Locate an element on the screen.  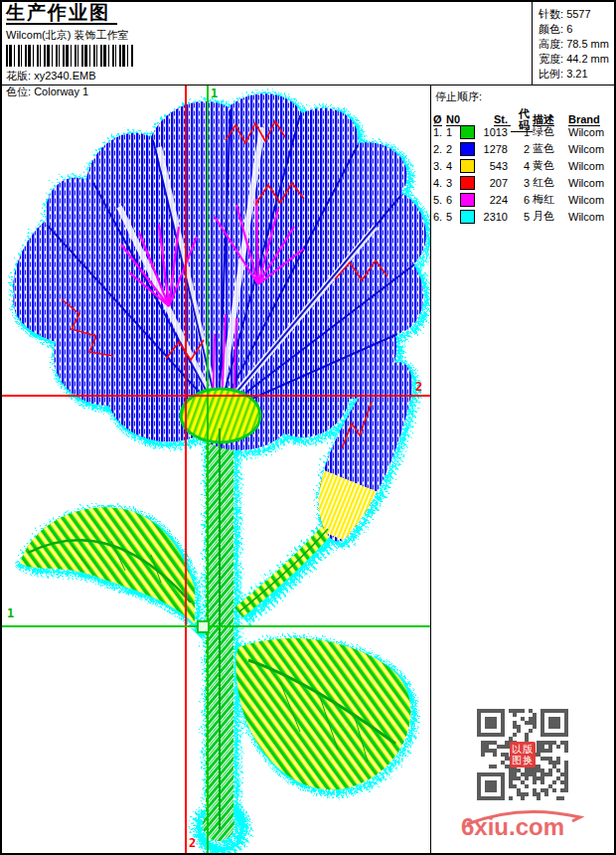
guide-vline-green is located at coordinates (208, 469).